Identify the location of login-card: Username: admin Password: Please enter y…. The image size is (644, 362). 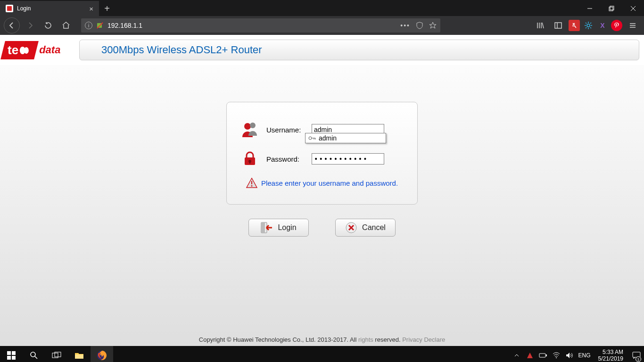
(322, 153).